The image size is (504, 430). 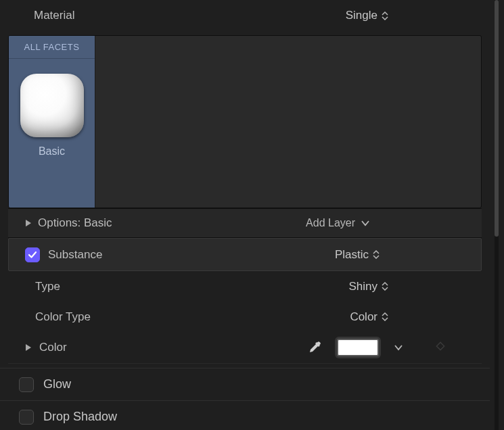 I want to click on color-type-value: Color, so click(x=364, y=317).